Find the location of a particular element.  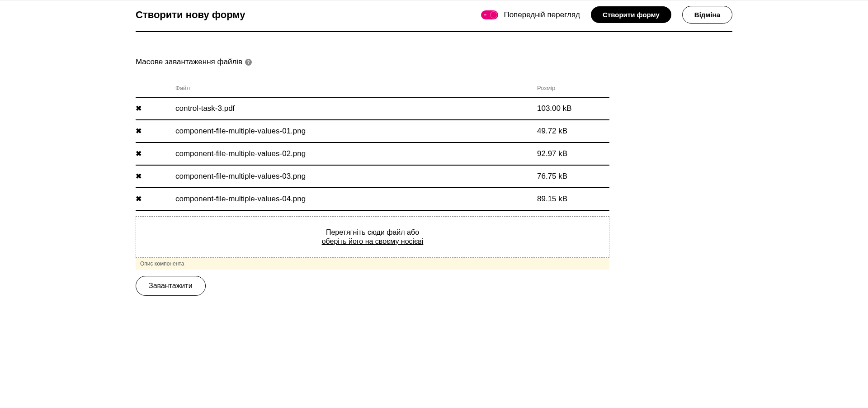

file-size: 49.72 kB is located at coordinates (573, 131).